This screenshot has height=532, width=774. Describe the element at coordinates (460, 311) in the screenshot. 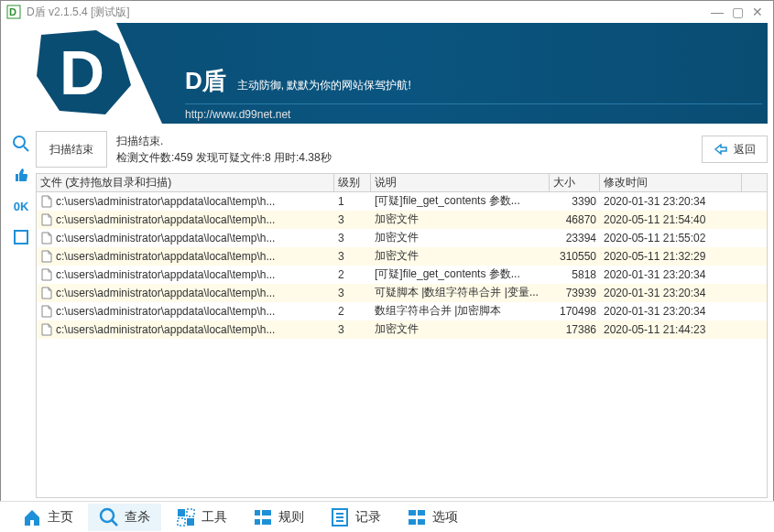

I see `cell-desc: 数组字符串合并 |加密脚本` at that location.